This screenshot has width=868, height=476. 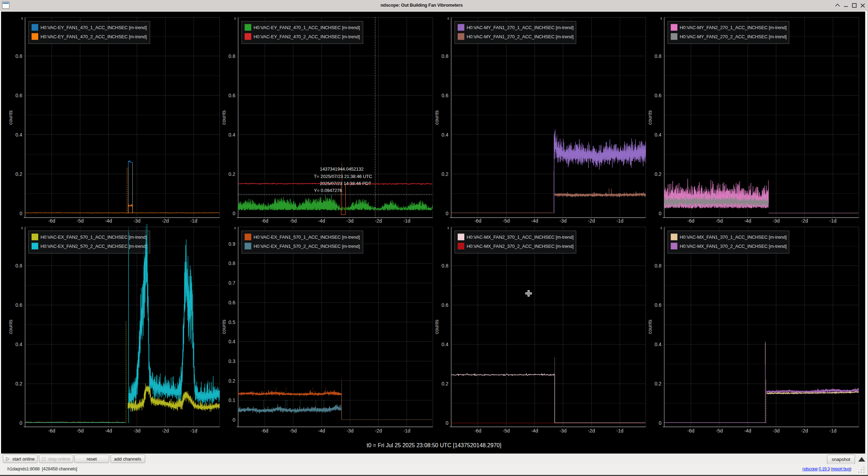 I want to click on svg-text: 1437341944.0452132, so click(x=342, y=169).